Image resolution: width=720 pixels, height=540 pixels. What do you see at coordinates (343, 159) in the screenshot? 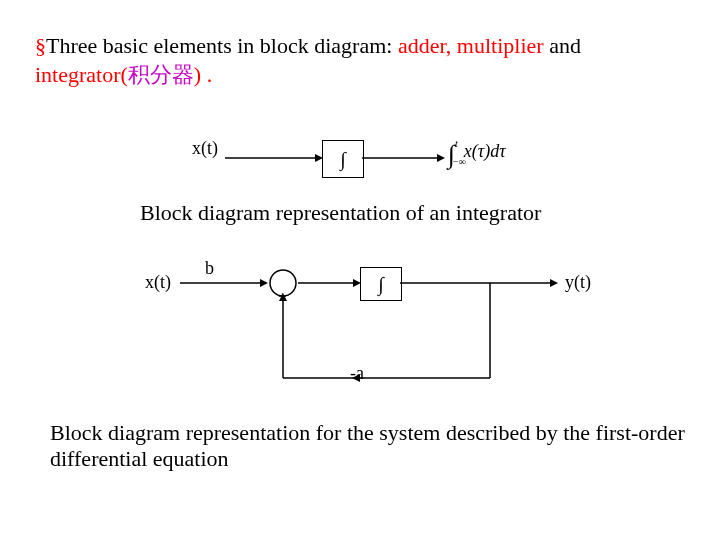
I see `d1-integrator-block: ∫` at bounding box center [343, 159].